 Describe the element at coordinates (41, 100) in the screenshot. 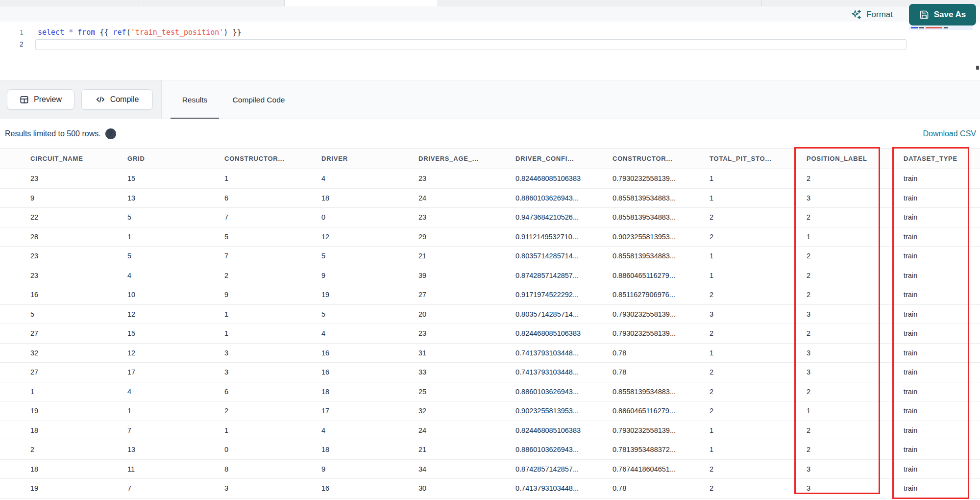

I see `preview-button: Preview` at that location.